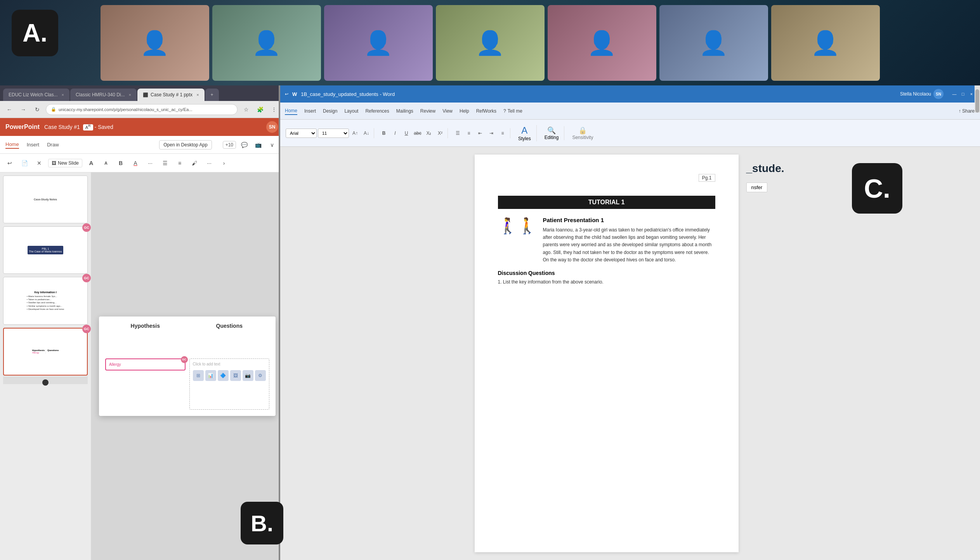 The width and height of the screenshot is (980, 560). Describe the element at coordinates (295, 94) in the screenshot. I see `word-logo: W` at that location.